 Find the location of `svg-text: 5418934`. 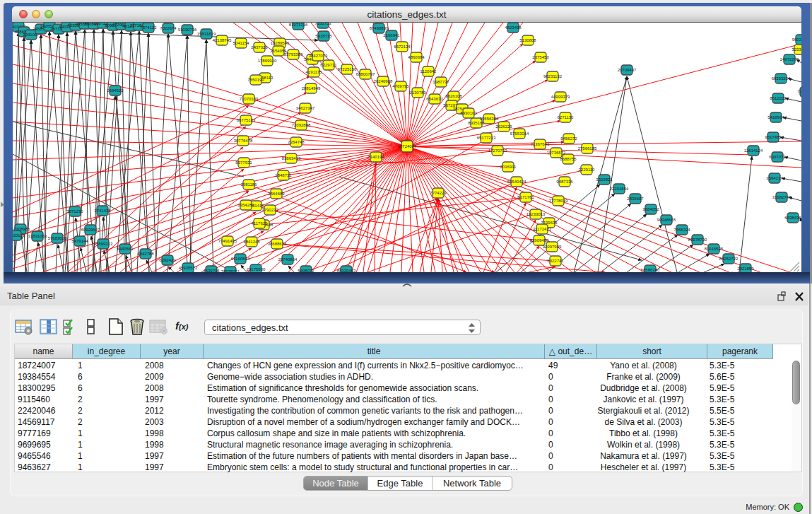

svg-text: 5418934 is located at coordinates (776, 117).